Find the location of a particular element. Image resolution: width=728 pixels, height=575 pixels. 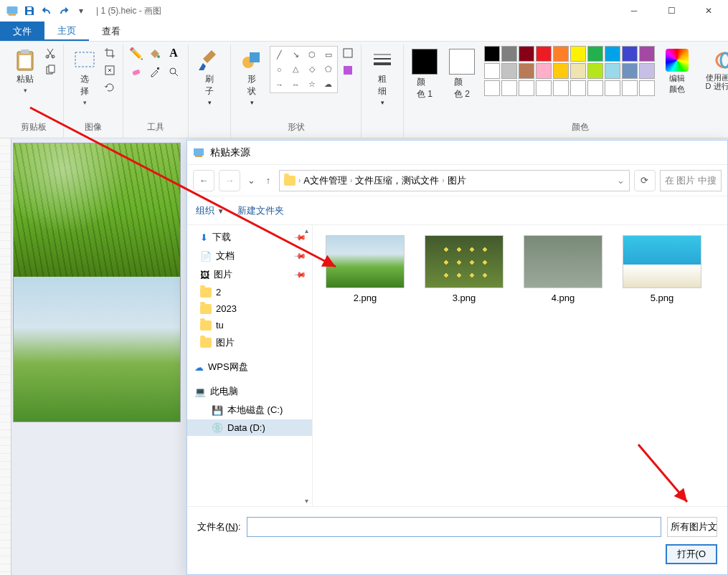

canvas is located at coordinates (97, 282).